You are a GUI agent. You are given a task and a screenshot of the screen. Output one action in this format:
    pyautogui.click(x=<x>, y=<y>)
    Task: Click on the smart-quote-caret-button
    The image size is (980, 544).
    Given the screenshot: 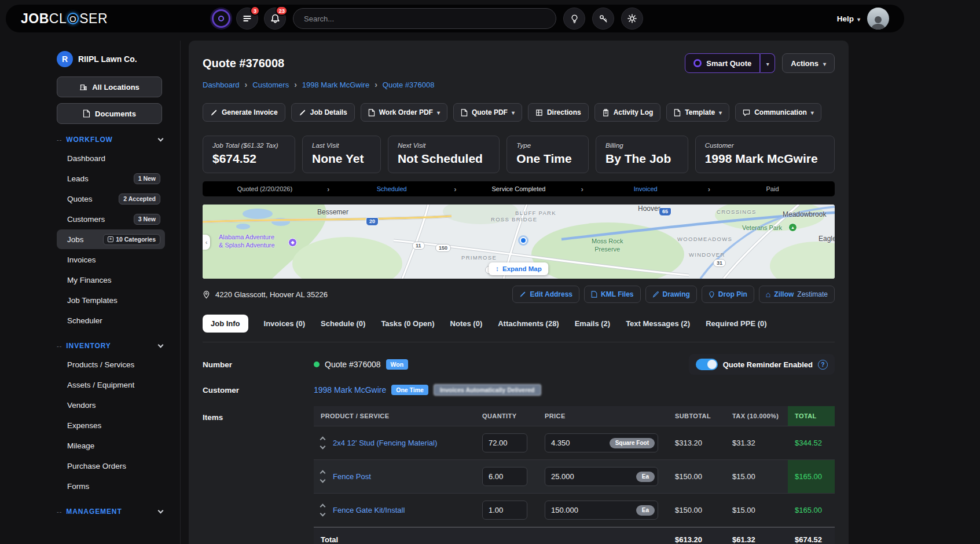 What is the action you would take?
    pyautogui.click(x=768, y=63)
    